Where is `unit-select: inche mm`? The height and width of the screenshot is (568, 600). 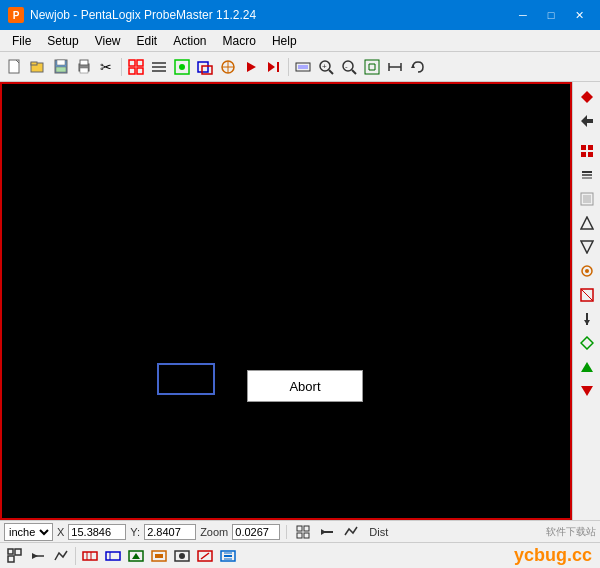
unit-select: inche mm is located at coordinates (28, 532).